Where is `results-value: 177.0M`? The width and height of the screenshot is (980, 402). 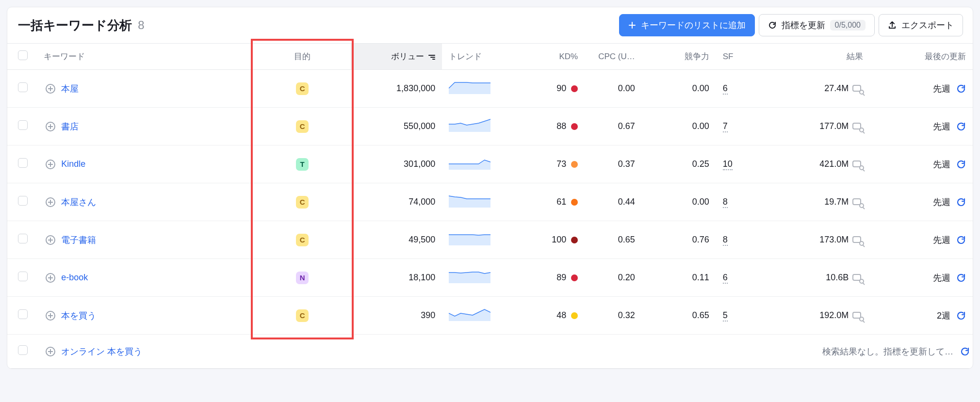 results-value: 177.0M is located at coordinates (834, 126).